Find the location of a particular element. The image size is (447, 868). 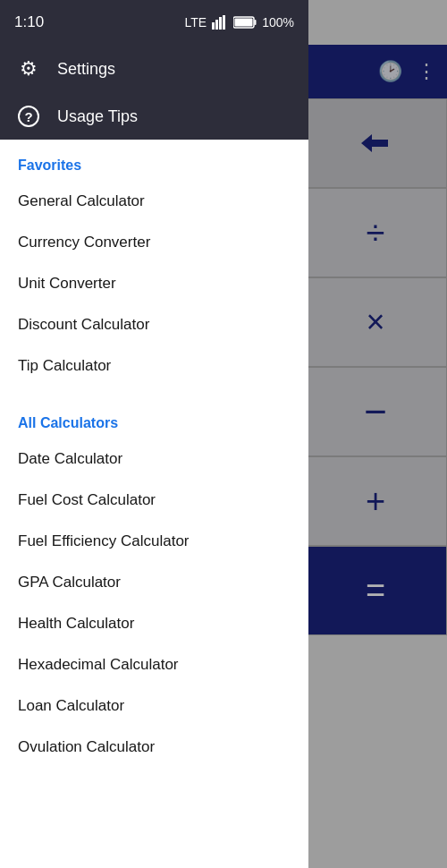

discount-calculator-item: Discount Calculator is located at coordinates (154, 325).